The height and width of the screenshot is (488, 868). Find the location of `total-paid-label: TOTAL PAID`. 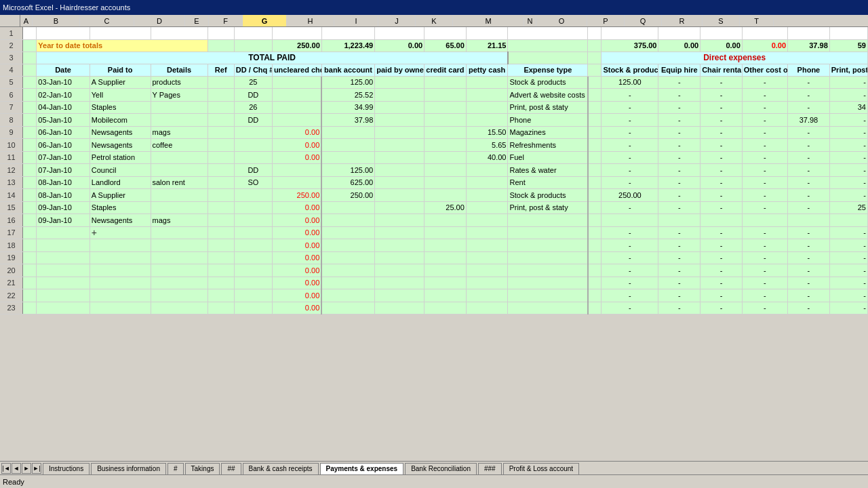

total-paid-label: TOTAL PAID is located at coordinates (273, 58).